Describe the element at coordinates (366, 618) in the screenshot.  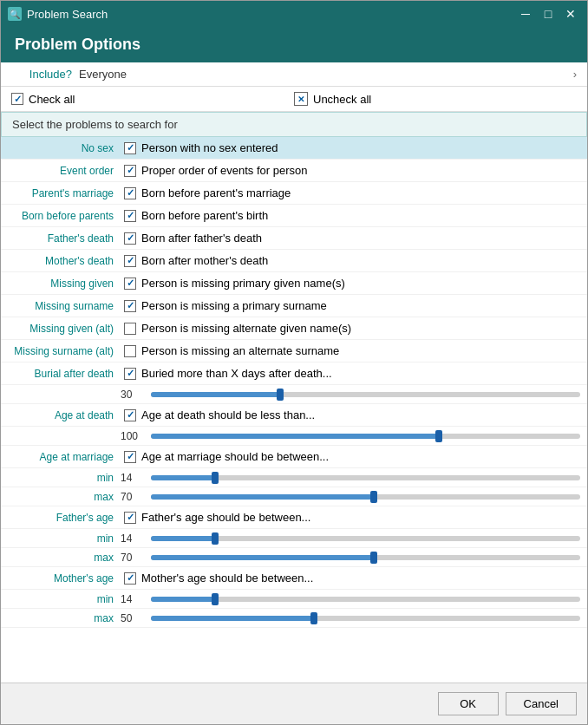
I see `slider-mothers-age-max-track` at that location.